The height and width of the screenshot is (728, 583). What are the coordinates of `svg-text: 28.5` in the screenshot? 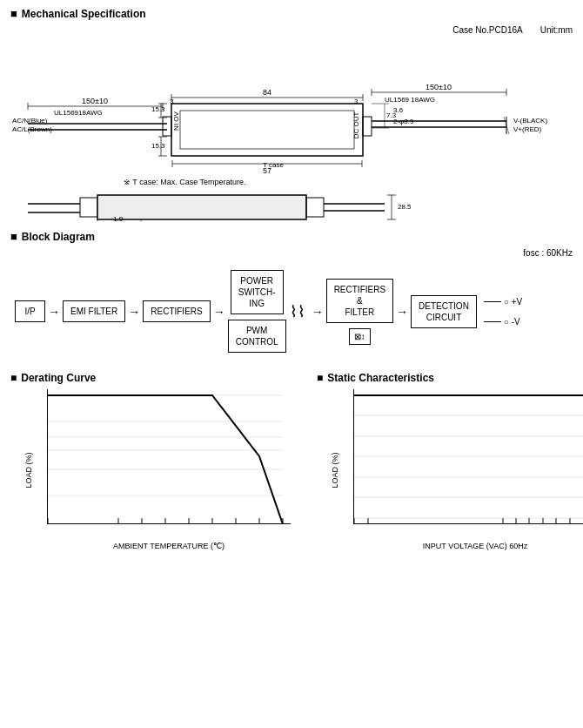 It's located at (405, 207).